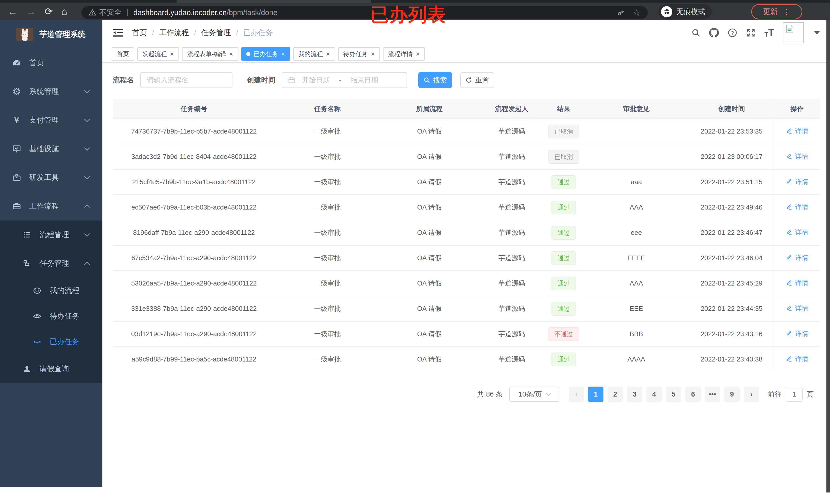 This screenshot has height=504, width=830. What do you see at coordinates (51, 178) in the screenshot?
I see `sidebar-item-devtools: 研发工具` at bounding box center [51, 178].